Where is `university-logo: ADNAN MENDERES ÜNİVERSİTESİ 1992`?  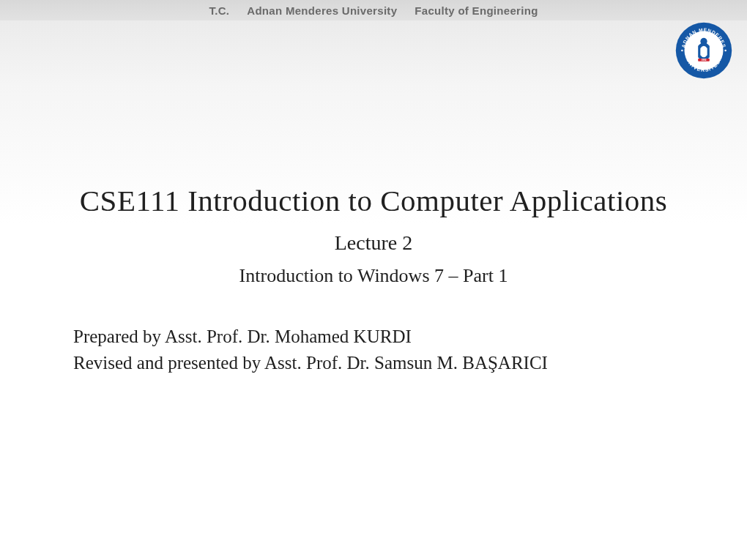 university-logo: ADNAN MENDERES ÜNİVERSİTESİ 1992 is located at coordinates (704, 51).